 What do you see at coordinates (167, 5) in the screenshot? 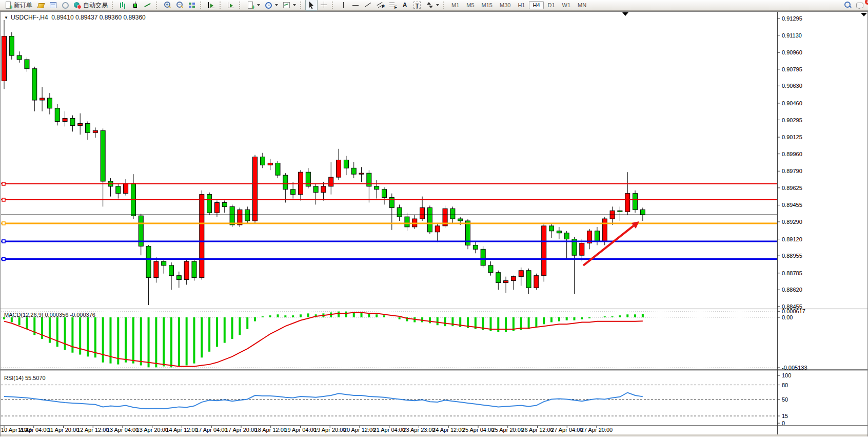
I see `zoom-in-button: +` at bounding box center [167, 5].